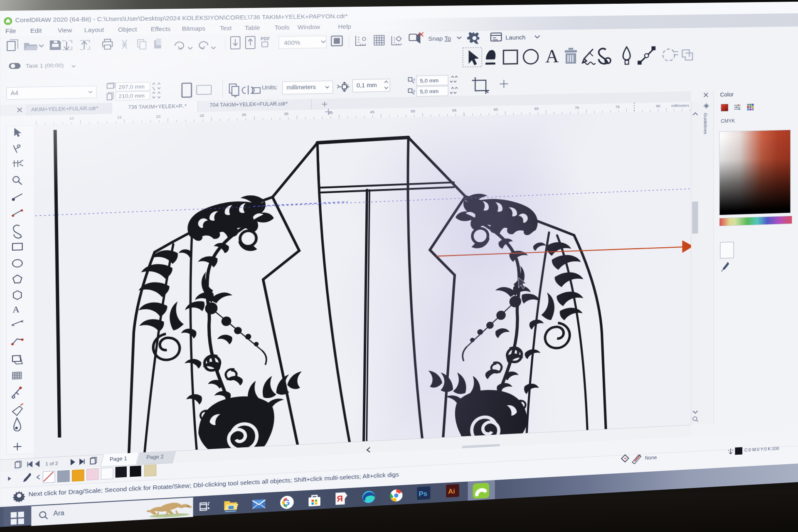 The width and height of the screenshot is (798, 532). I want to click on svg-text: Snap To, so click(440, 38).